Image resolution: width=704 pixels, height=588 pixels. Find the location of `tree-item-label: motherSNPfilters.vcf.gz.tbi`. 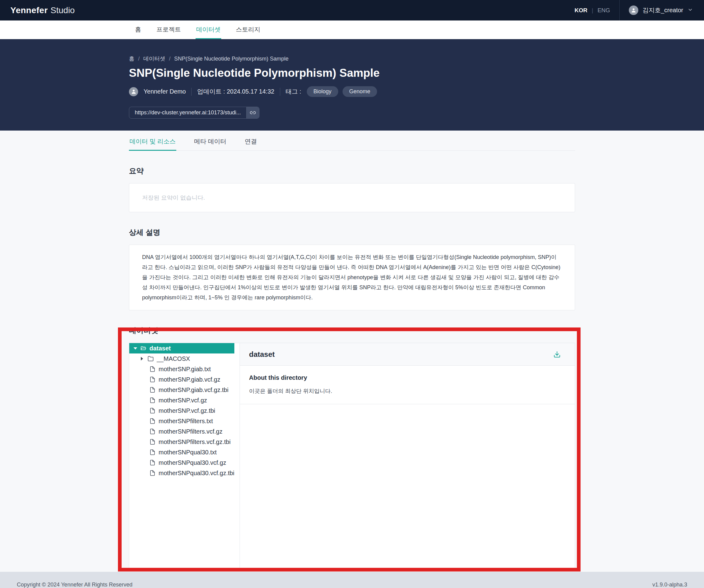

tree-item-label: motherSNPfilters.vcf.gz.tbi is located at coordinates (194, 442).